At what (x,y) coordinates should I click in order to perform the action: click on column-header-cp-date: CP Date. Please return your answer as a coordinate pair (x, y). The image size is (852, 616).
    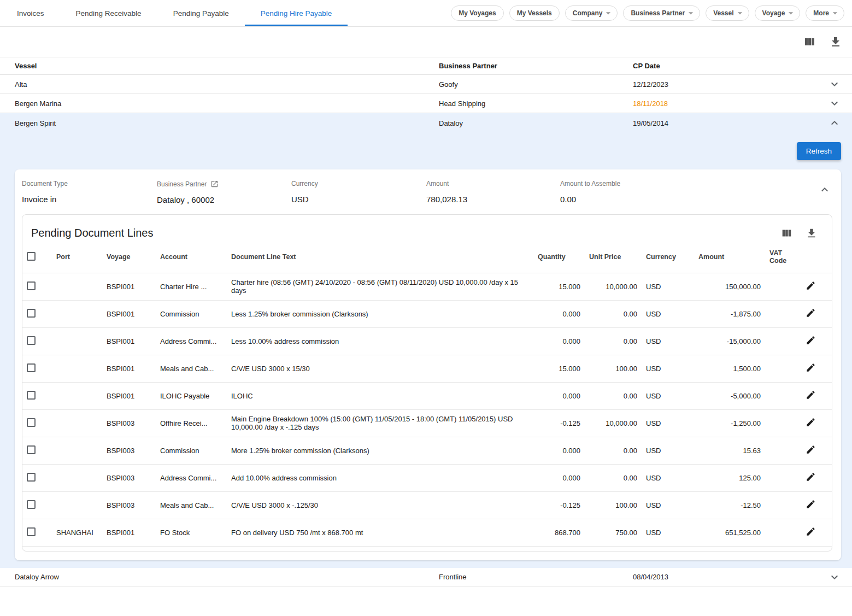
    Looking at the image, I should click on (727, 66).